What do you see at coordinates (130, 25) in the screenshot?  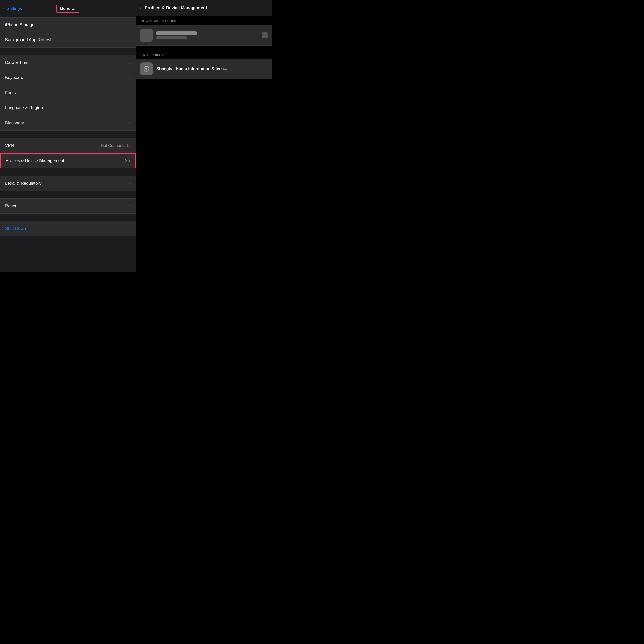 I see `iphone-storage-right: ›` at bounding box center [130, 25].